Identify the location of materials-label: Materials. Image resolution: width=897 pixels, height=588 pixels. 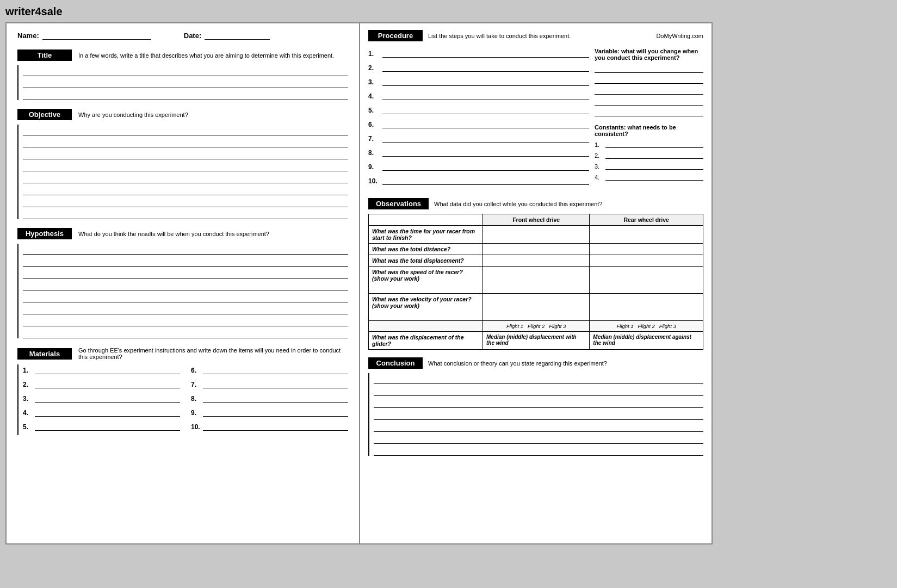
(45, 354).